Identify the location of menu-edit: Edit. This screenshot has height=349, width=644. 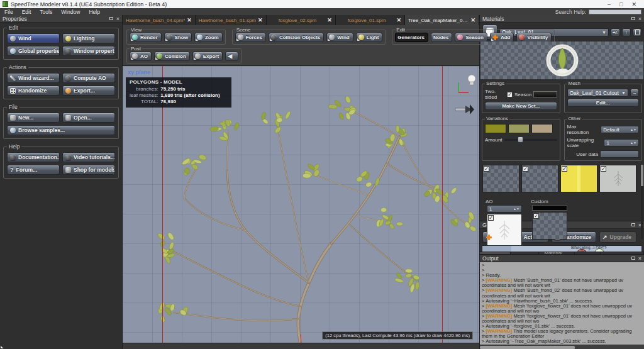
(26, 11).